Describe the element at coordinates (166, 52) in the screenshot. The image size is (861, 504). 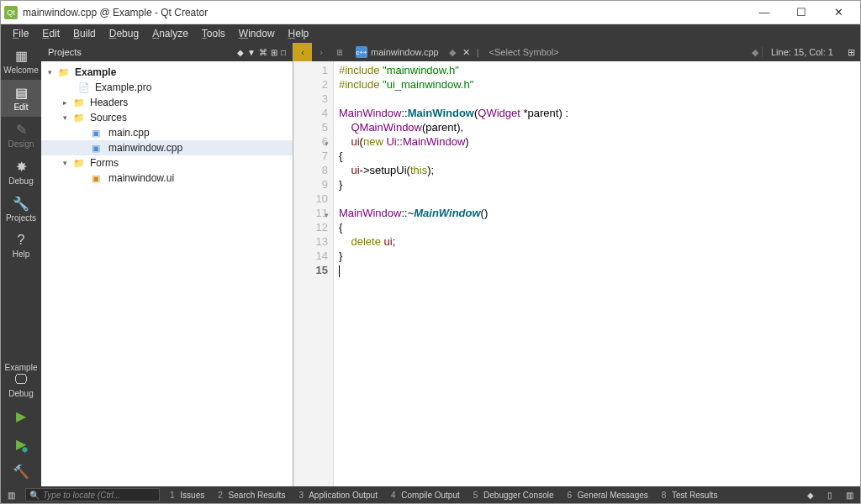
I see `projects-header: Projects ◆ ▼ ⌘ ⊞ □` at that location.